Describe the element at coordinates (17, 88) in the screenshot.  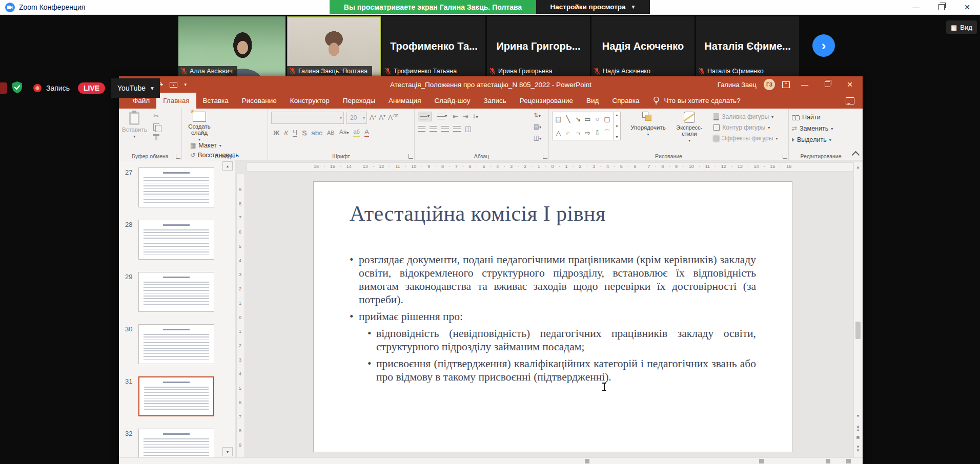
I see `security-shield-icon` at that location.